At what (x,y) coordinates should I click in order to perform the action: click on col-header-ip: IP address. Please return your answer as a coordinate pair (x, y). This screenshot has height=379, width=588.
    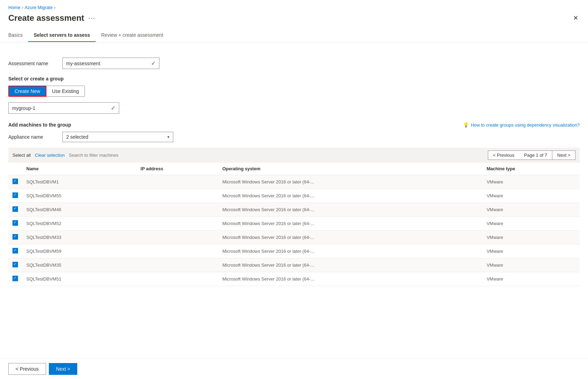
    Looking at the image, I should click on (177, 169).